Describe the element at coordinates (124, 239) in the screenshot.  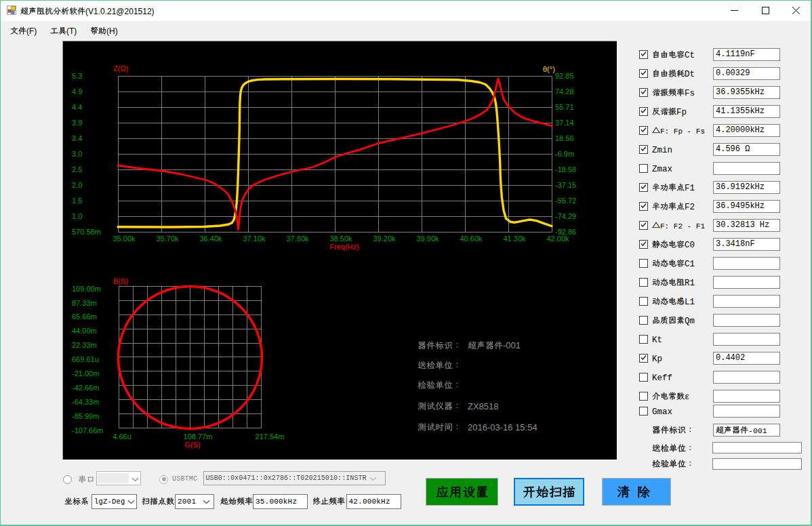
I see `svg-text: 35.00k` at that location.